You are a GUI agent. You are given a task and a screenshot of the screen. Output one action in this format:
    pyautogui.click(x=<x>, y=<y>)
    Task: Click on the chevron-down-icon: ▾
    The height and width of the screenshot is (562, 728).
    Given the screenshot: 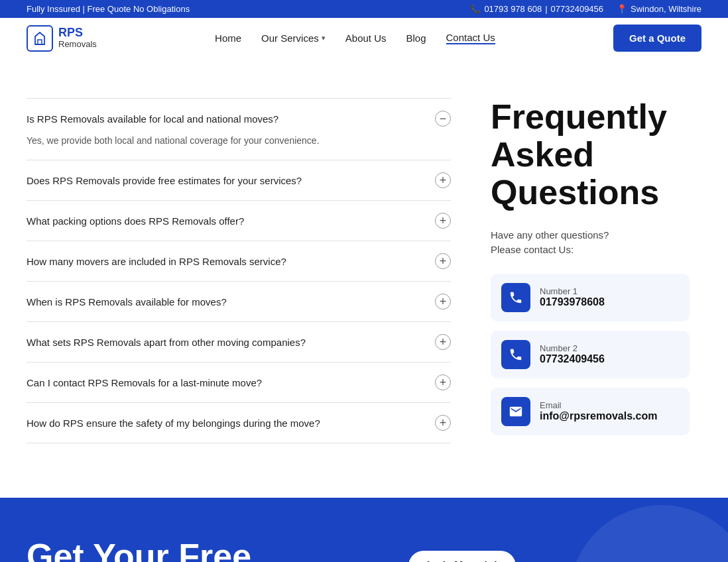 What is the action you would take?
    pyautogui.click(x=324, y=38)
    